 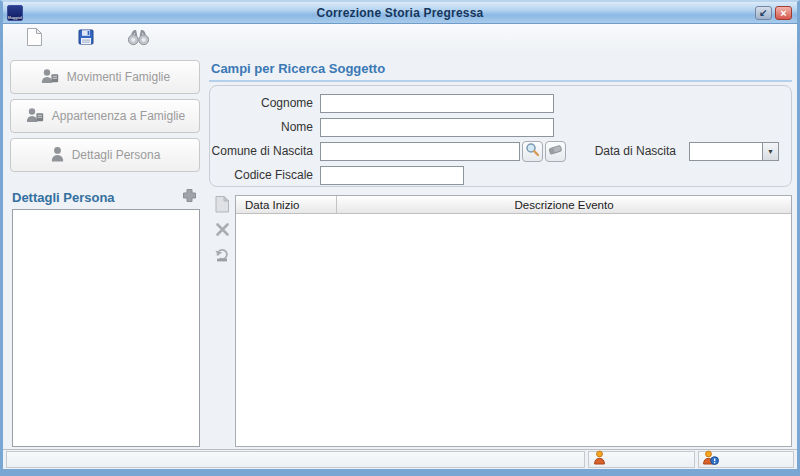 What do you see at coordinates (639, 151) in the screenshot?
I see `data-di-nascita-label: Data di Nascita` at bounding box center [639, 151].